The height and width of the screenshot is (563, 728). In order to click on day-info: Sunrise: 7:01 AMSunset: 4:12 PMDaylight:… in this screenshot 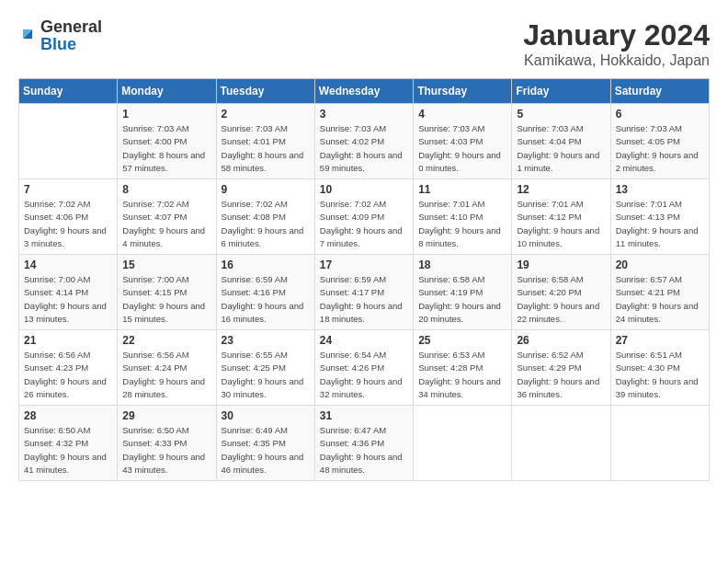, I will do `click(561, 224)`.